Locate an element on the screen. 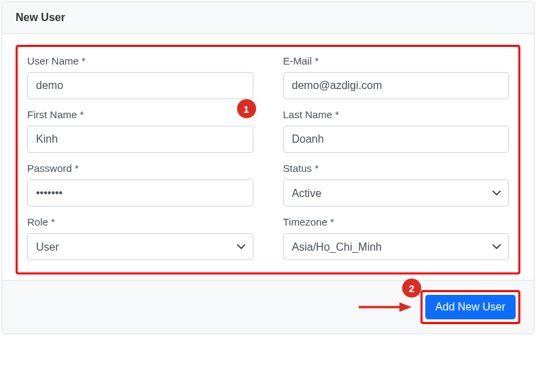  status-label: Status * is located at coordinates (397, 168).